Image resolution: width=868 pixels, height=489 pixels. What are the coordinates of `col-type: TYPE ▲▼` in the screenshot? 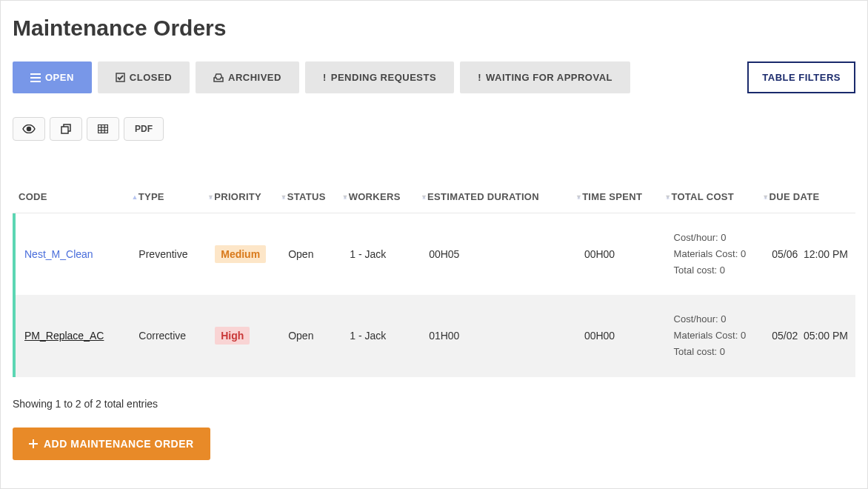 It's located at (176, 197).